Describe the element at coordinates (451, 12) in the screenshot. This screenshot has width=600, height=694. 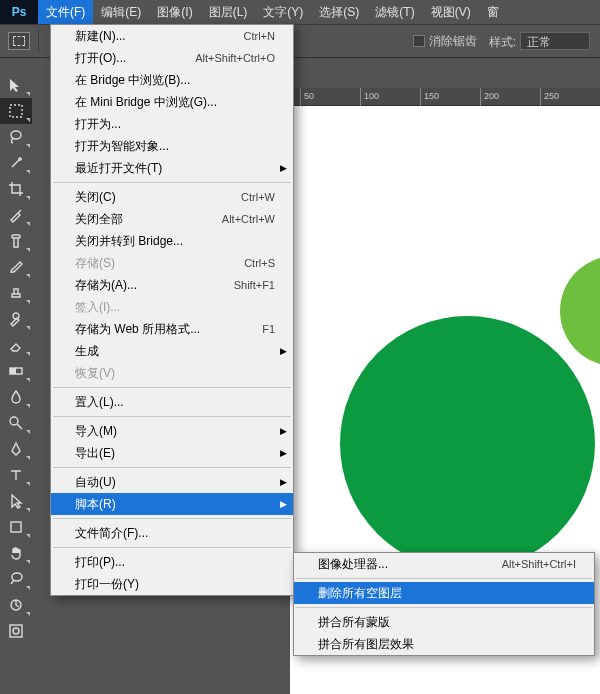
I see `menu-view: 视图(V)` at that location.